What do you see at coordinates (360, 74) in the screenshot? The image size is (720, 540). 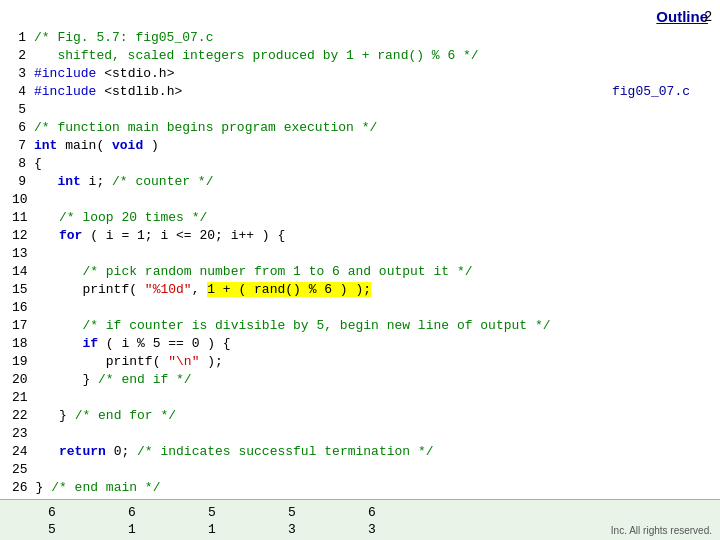 I see `code-line-3: 3 #include <stdio.h>` at bounding box center [360, 74].